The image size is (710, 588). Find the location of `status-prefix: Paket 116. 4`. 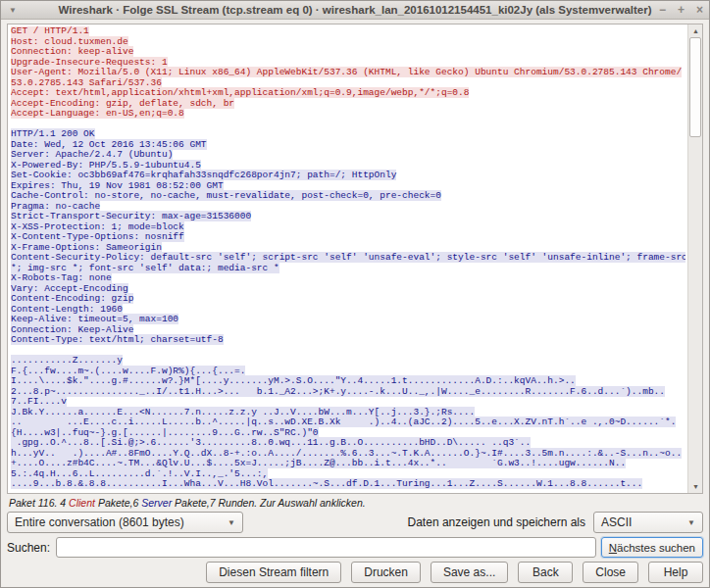

status-prefix: Paket 116. 4 is located at coordinates (39, 503).